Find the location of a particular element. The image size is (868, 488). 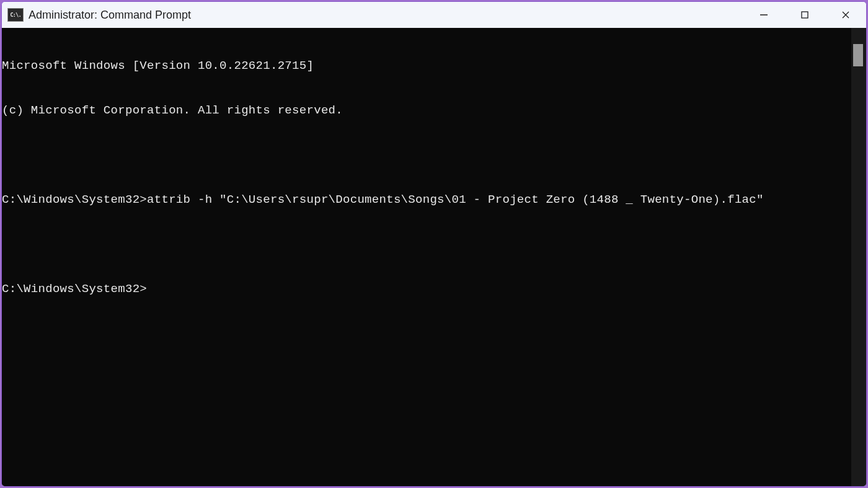

window-controls is located at coordinates (805, 15).